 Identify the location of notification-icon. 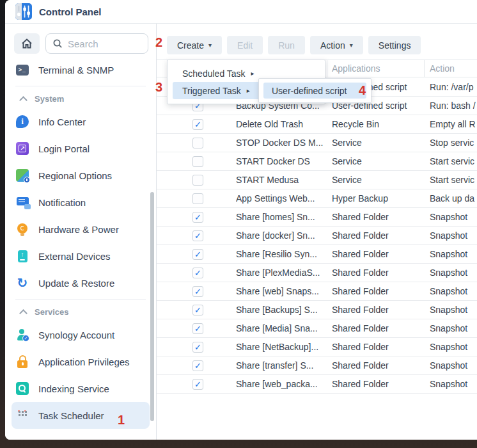
(23, 201).